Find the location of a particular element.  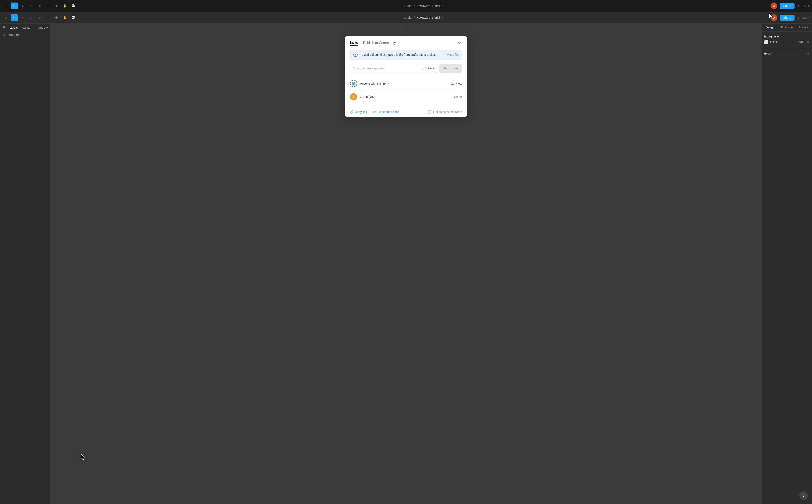

user-avatar: J is located at coordinates (774, 18).